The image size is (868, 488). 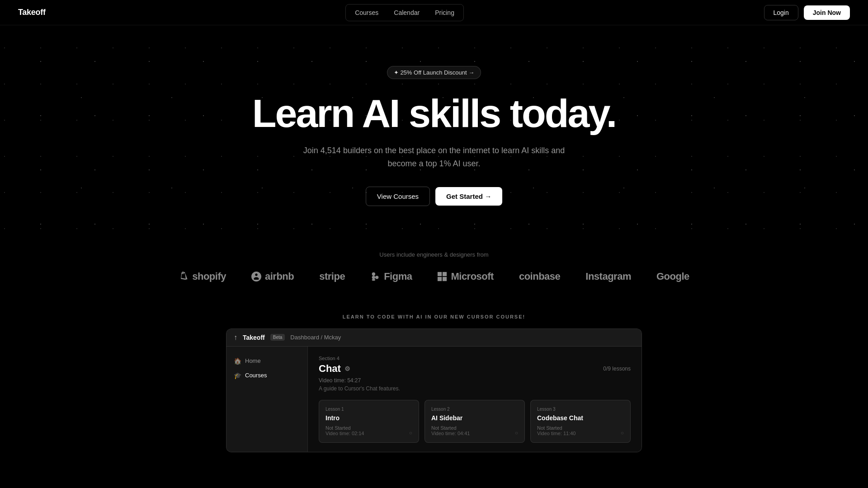 I want to click on hero-title: Learn AI skills today., so click(x=434, y=113).